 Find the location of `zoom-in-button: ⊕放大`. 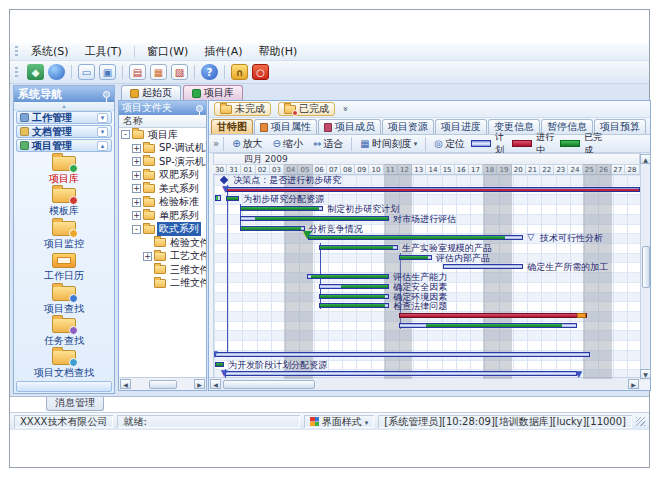

zoom-in-button: ⊕放大 is located at coordinates (247, 144).